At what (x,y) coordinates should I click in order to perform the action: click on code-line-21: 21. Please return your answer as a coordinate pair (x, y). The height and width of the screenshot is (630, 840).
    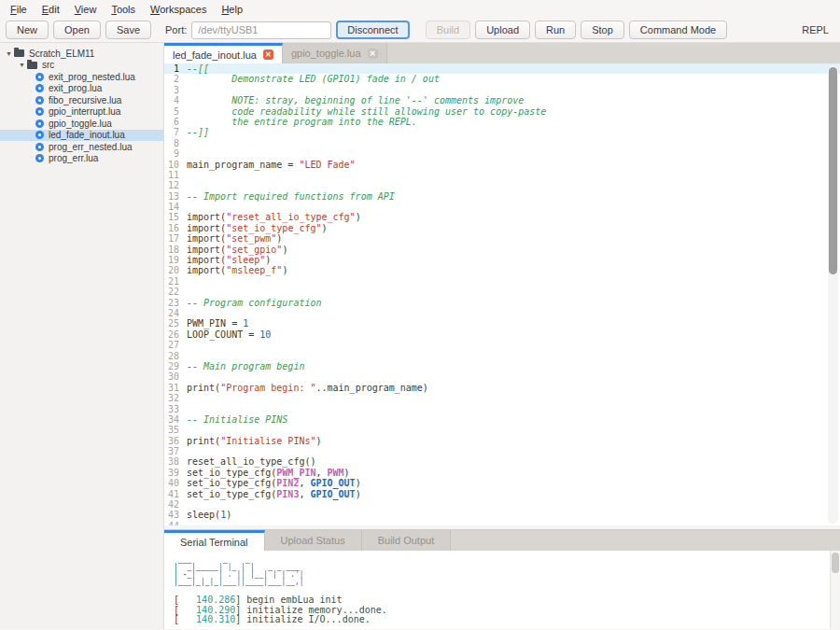
    Looking at the image, I should click on (502, 282).